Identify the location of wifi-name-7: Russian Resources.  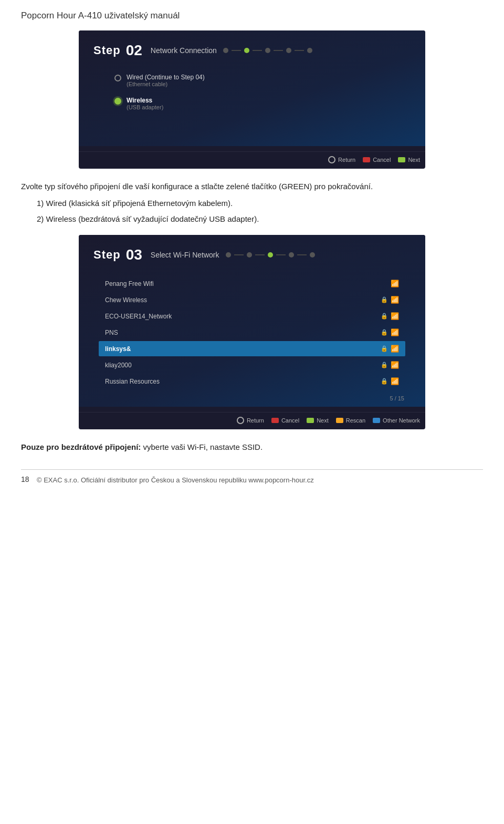
(132, 382).